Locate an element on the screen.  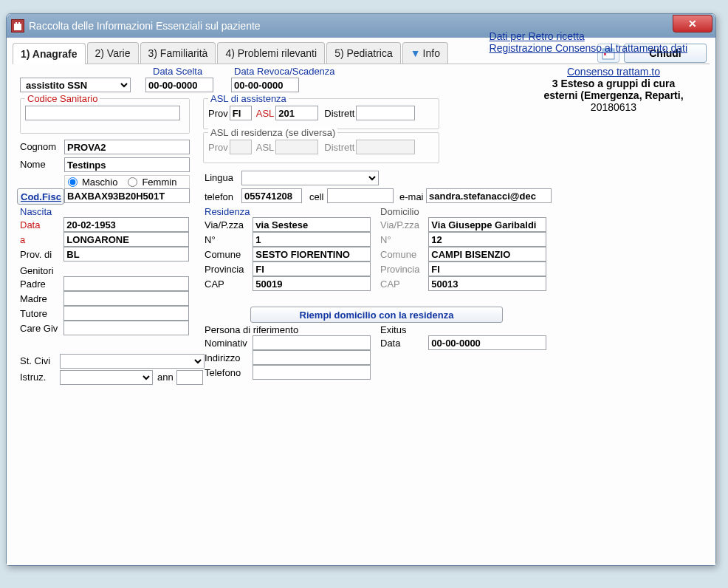
res-comune-input is located at coordinates (312, 254).